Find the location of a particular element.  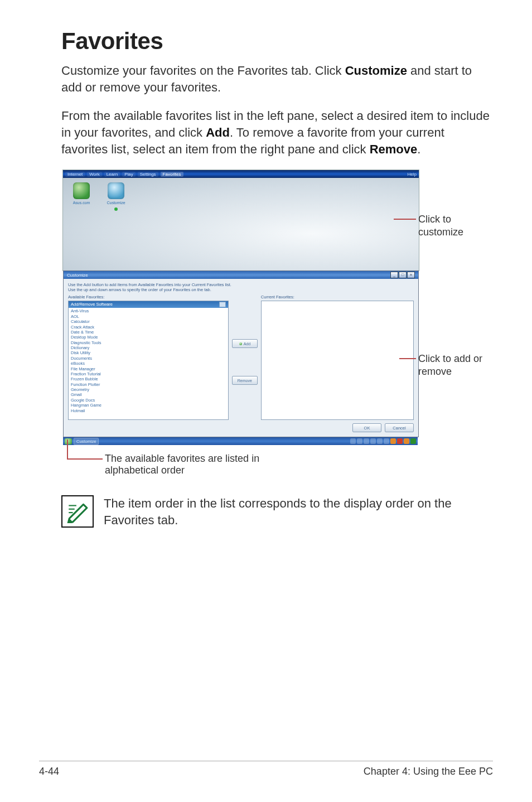

launcher-customize-label: Customize is located at coordinates (116, 203).